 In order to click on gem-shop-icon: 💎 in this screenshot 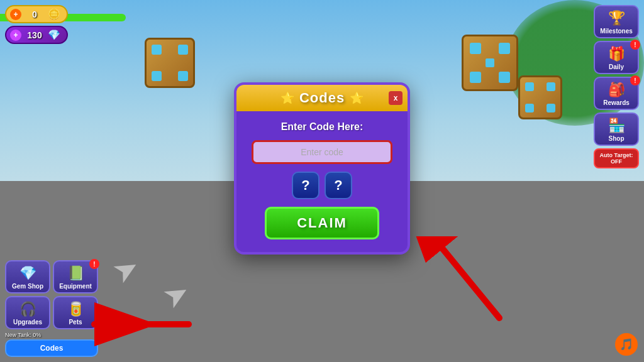, I will do `click(28, 273)`.